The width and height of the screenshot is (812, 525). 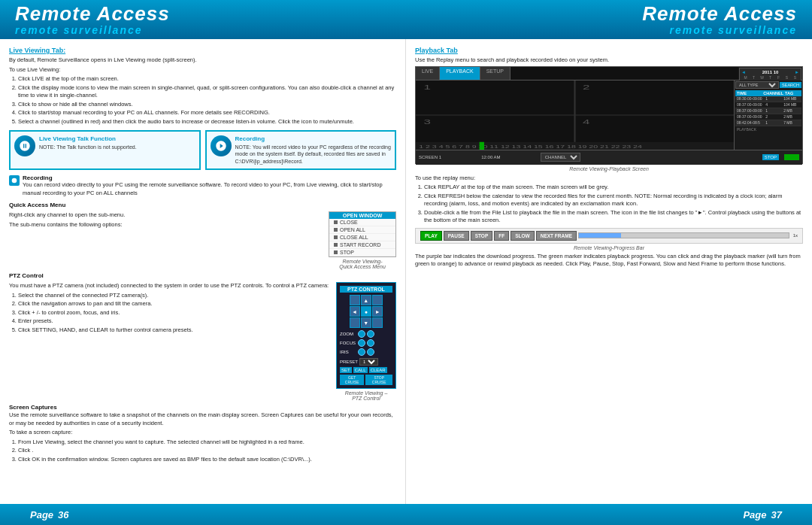 What do you see at coordinates (368, 362) in the screenshot?
I see `ptz-preset-select: 123` at bounding box center [368, 362].